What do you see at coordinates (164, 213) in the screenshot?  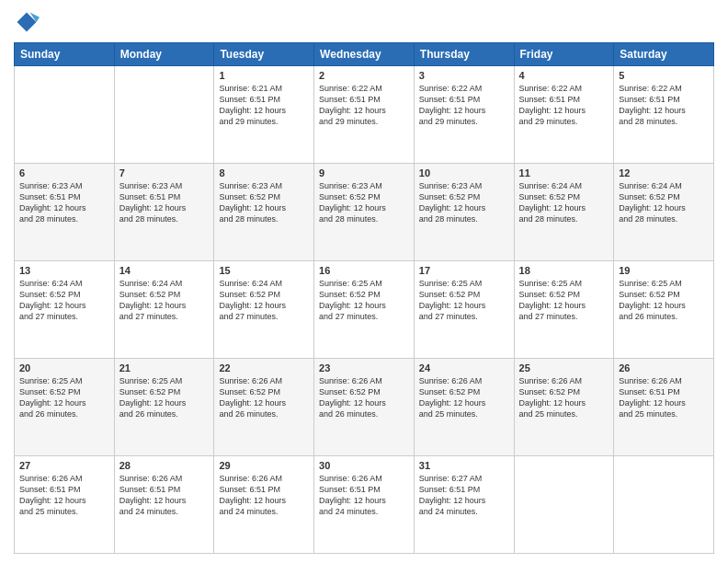 I see `calendar-cell: 7Sunrise: 6:23 AMSunset: 6:51 PMDaylight…` at bounding box center [164, 213].